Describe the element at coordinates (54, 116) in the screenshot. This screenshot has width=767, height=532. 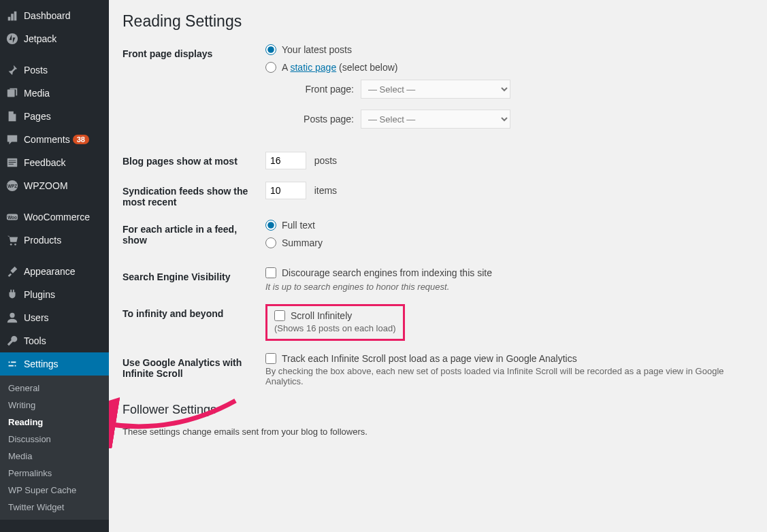
I see `sidebar-item-pages: Pages` at that location.